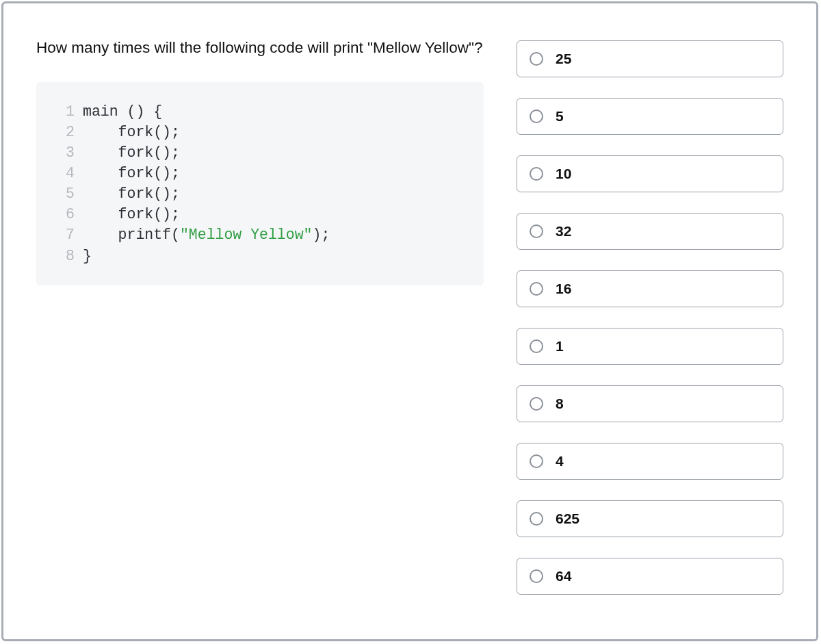  Describe the element at coordinates (260, 132) in the screenshot. I see `code-line: 2 fork();` at that location.